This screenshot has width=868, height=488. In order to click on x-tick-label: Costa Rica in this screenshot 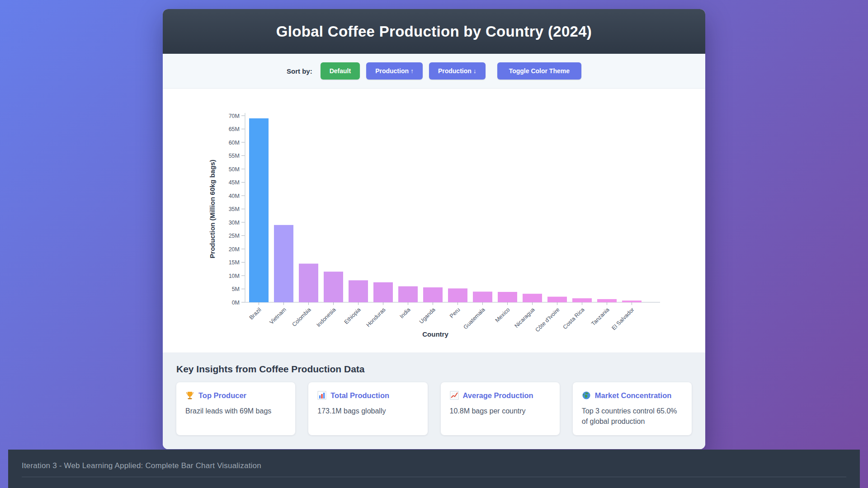, I will do `click(573, 318)`.